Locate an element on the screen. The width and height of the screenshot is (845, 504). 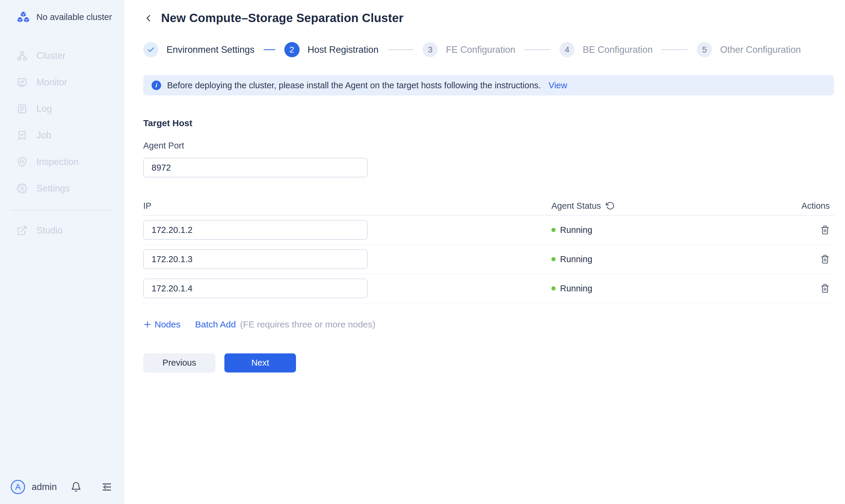
back-button is located at coordinates (149, 18).